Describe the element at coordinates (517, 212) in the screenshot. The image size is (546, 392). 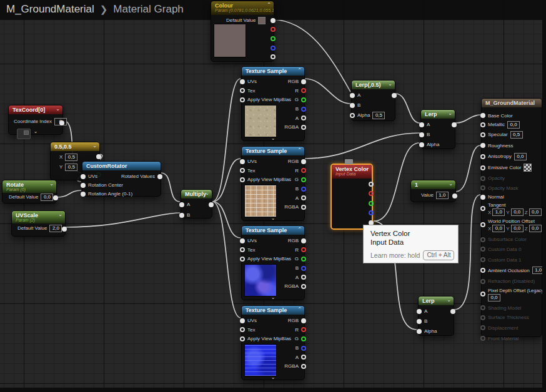
I see `tangent-y-value: 0,0` at that location.